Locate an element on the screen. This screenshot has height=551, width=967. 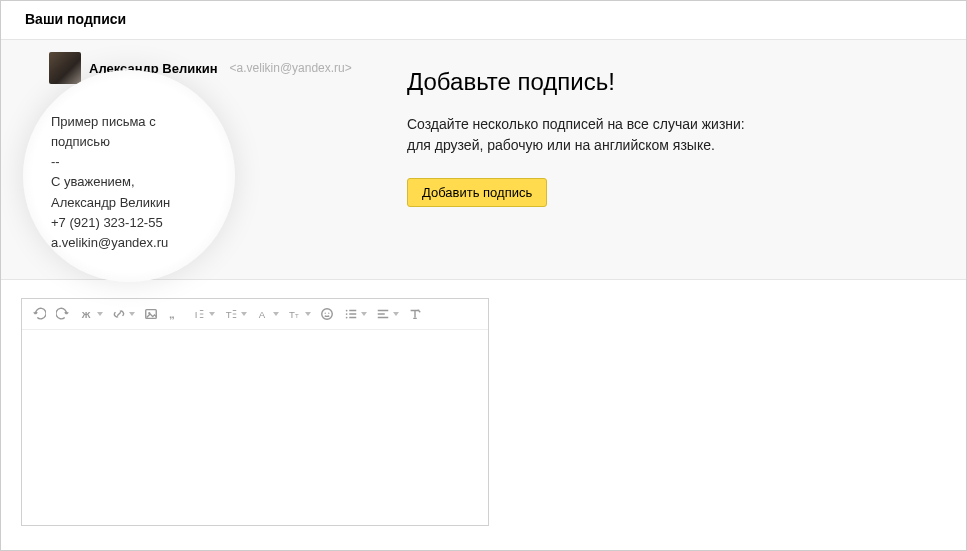
signature-line: С уважением, is located at coordinates (129, 182).